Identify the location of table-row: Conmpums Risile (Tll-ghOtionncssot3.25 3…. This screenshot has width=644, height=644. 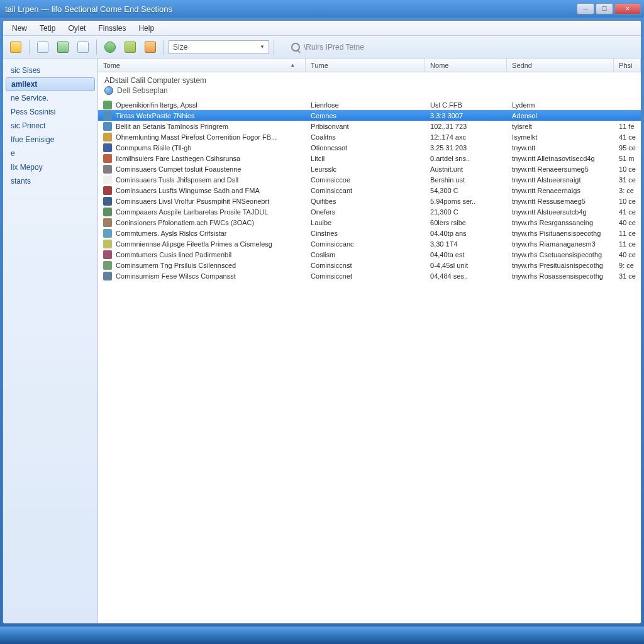
(370, 147).